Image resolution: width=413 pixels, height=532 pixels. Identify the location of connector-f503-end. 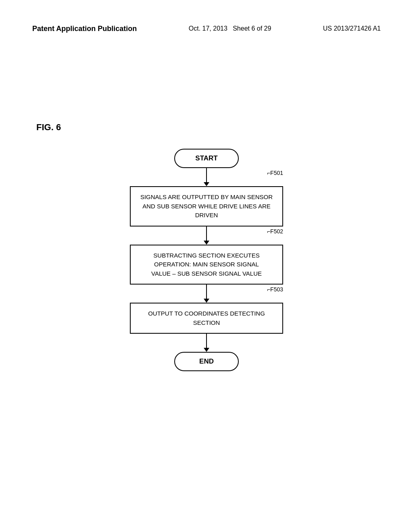
(206, 343).